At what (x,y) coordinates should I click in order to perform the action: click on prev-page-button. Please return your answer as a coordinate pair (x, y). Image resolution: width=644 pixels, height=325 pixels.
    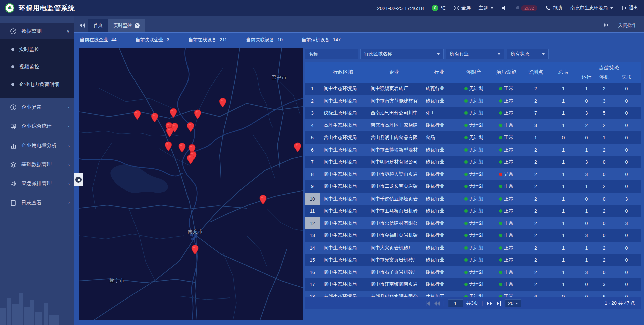
    Looking at the image, I should click on (437, 303).